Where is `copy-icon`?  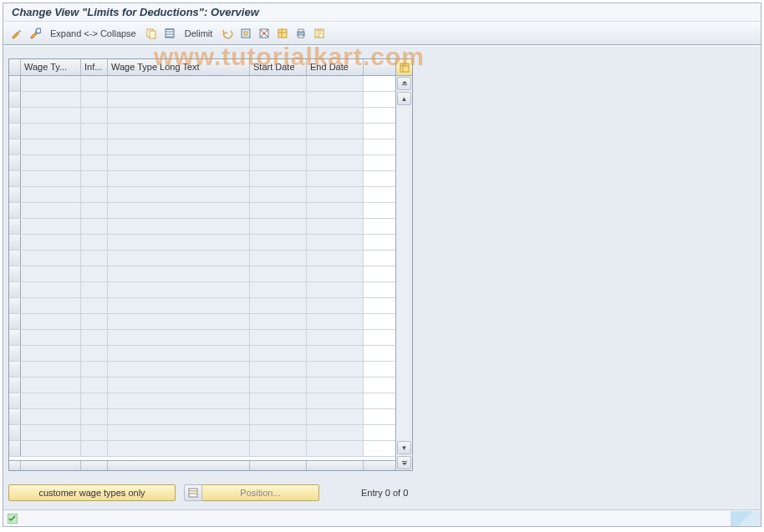 copy-icon is located at coordinates (151, 33).